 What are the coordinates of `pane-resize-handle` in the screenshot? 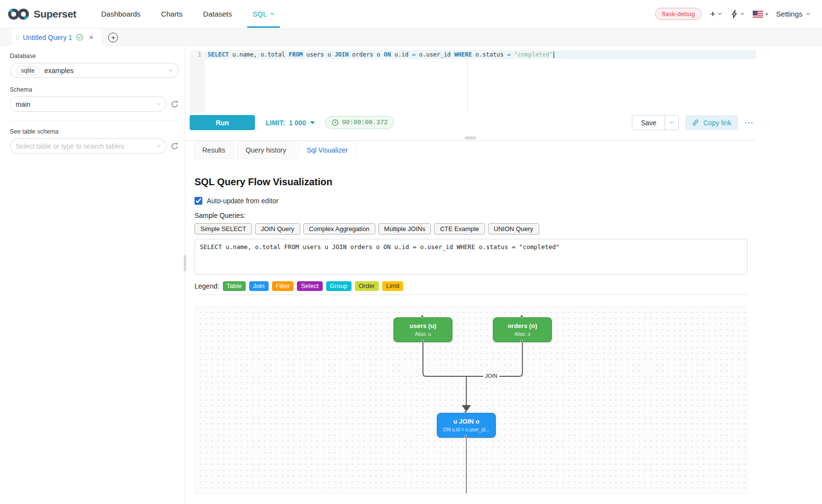 It's located at (470, 138).